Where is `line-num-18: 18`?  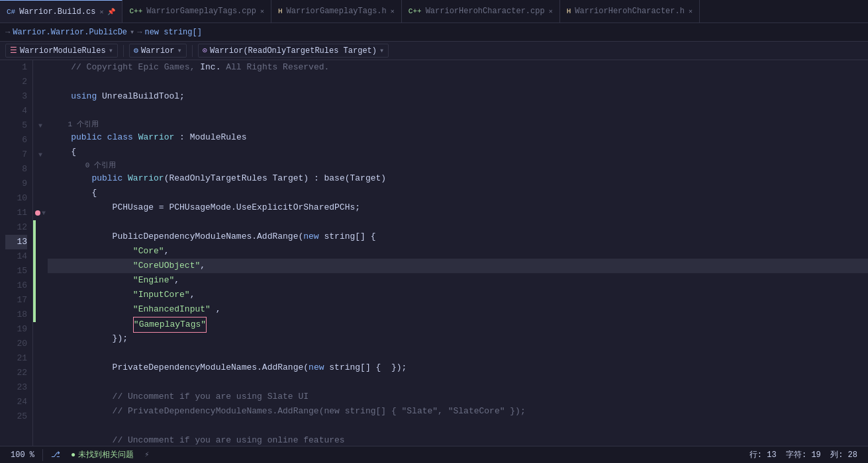 line-num-18: 18 is located at coordinates (16, 315).